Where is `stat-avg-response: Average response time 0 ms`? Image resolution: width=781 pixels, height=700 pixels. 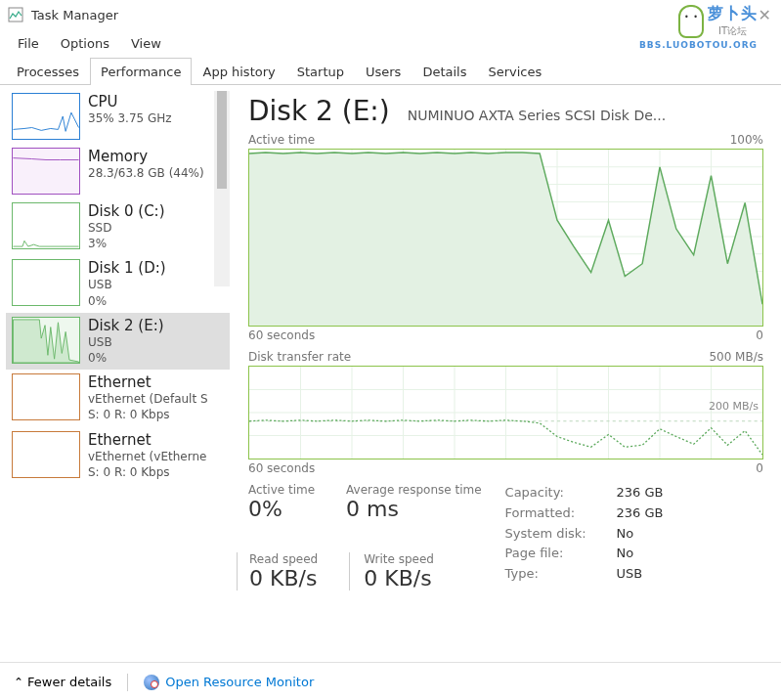
stat-avg-response: Average response time 0 ms is located at coordinates (414, 503).